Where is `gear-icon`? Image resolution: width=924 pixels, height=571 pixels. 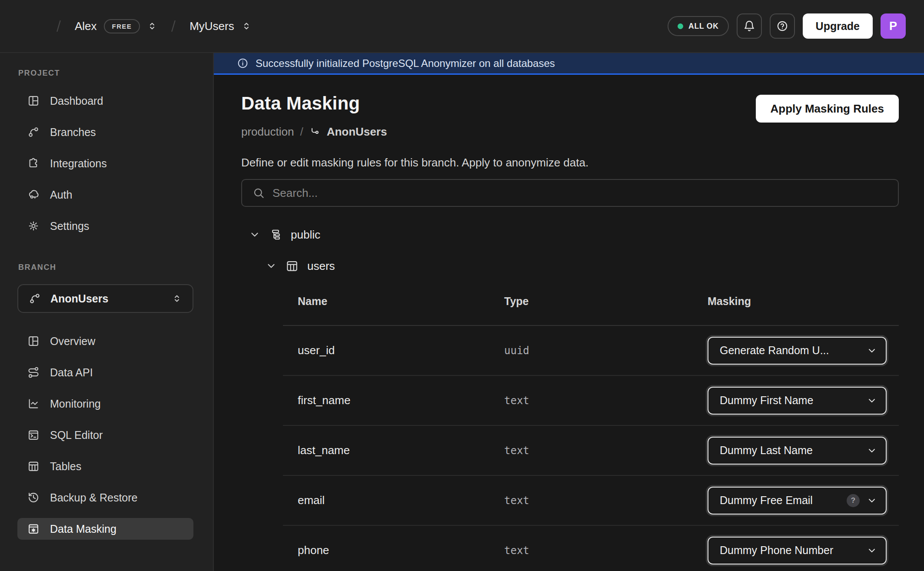 gear-icon is located at coordinates (33, 226).